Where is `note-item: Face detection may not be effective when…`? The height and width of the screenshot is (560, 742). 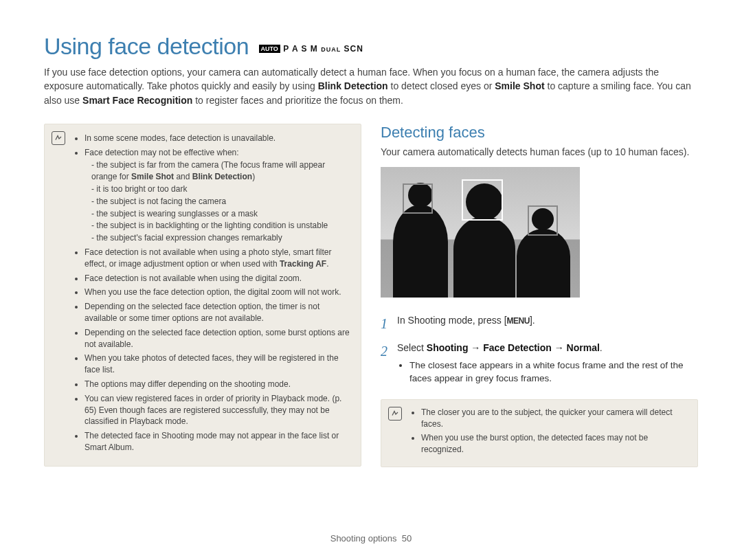 note-item: Face detection may not be effective when… is located at coordinates (217, 195).